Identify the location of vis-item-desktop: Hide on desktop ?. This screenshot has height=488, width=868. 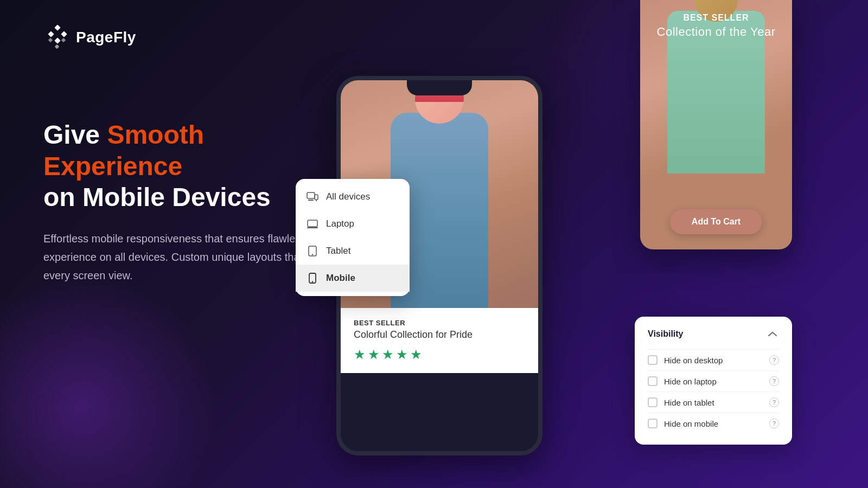
(713, 360).